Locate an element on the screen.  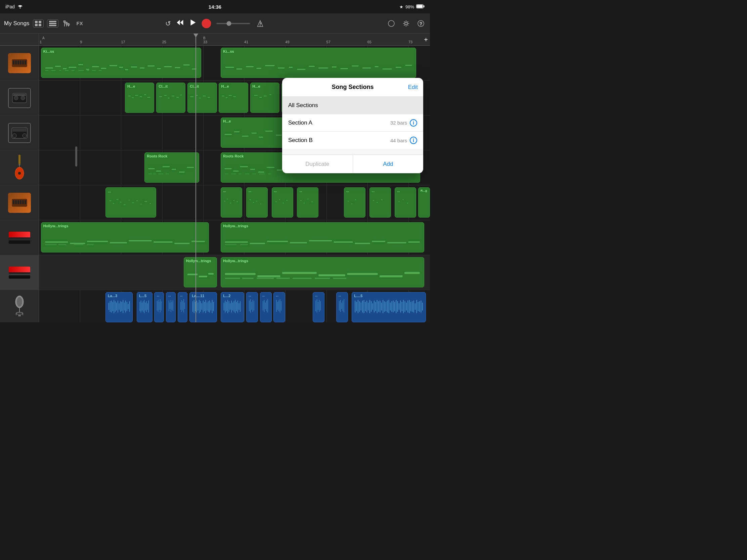
ruler-mark-41: 41 is located at coordinates (246, 42).